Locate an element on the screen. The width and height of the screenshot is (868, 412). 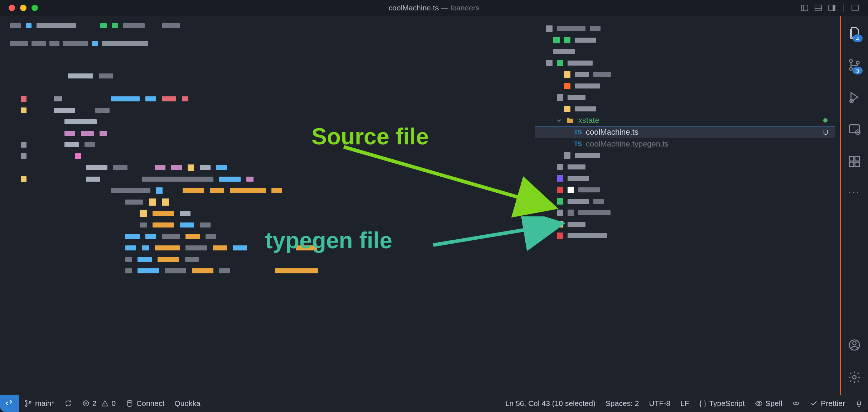
title-sep: — is located at coordinates (445, 8).